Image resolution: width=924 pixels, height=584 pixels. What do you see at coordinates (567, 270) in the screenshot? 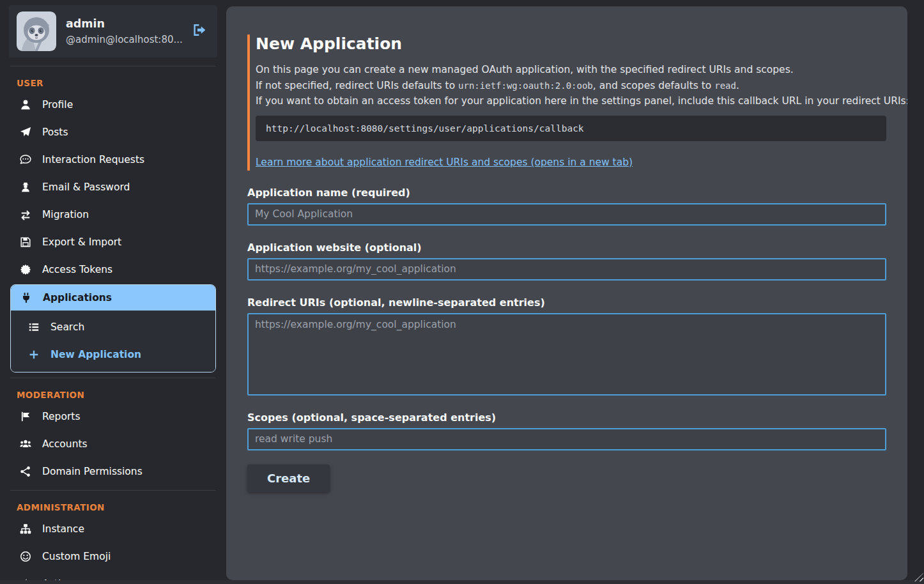
I see `application-website-input` at bounding box center [567, 270].